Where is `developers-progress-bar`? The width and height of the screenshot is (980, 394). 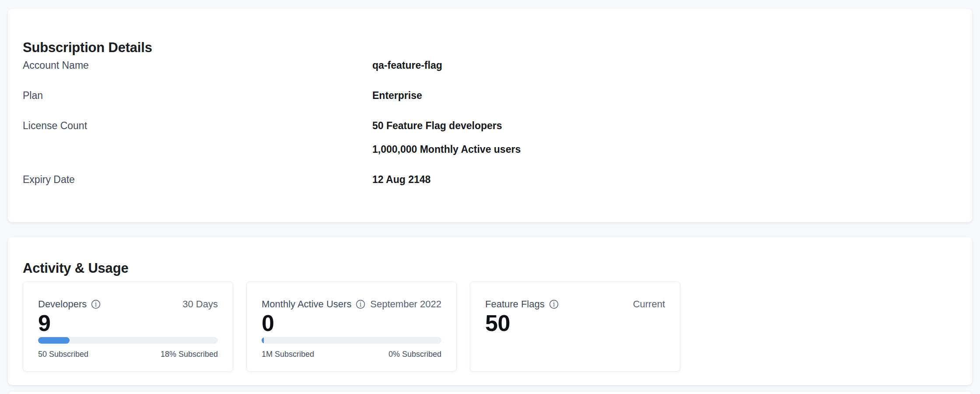 developers-progress-bar is located at coordinates (128, 341).